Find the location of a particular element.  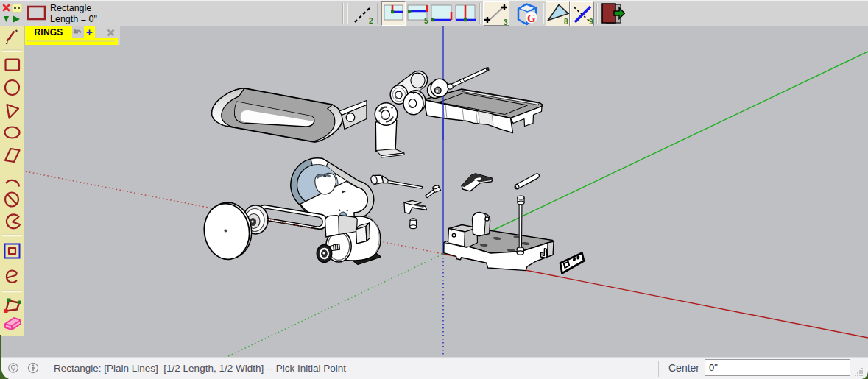

svg-text: 2 is located at coordinates (371, 21).